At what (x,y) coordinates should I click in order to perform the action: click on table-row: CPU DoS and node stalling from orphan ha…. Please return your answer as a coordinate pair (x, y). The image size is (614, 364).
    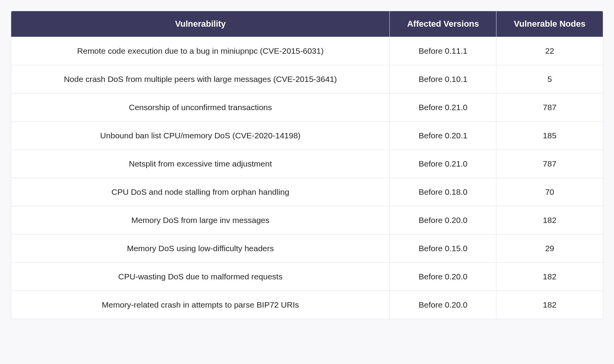
    Looking at the image, I should click on (307, 192).